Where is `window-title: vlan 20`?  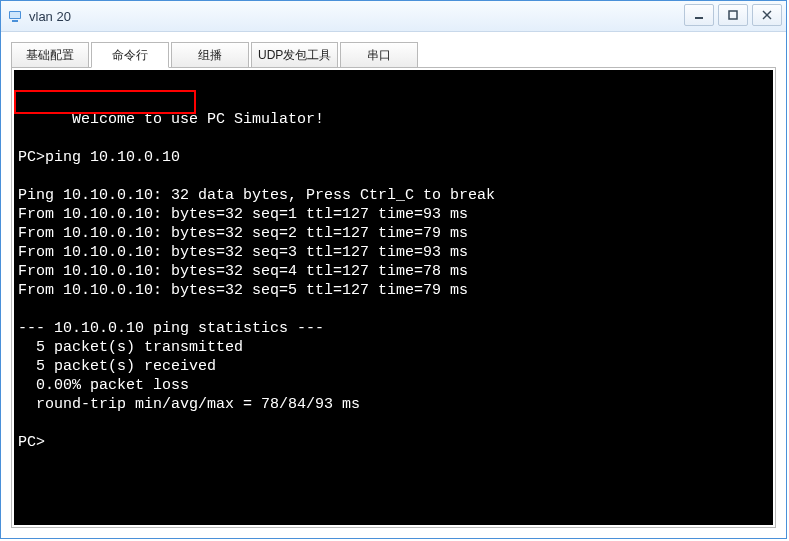
window-title: vlan 20 is located at coordinates (50, 16).